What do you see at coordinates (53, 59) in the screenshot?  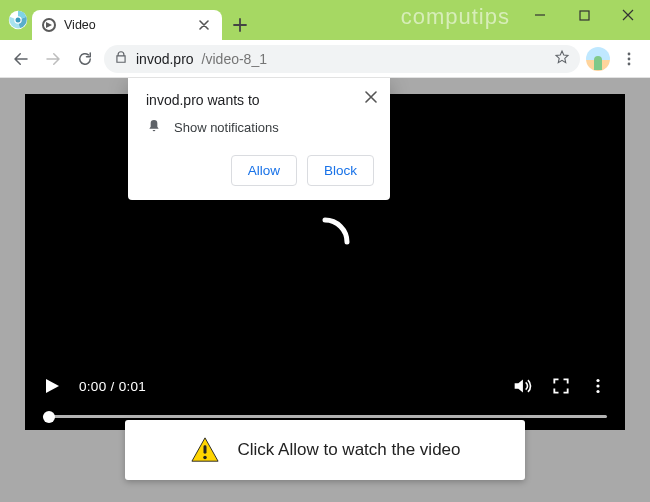 I see `forward-button` at bounding box center [53, 59].